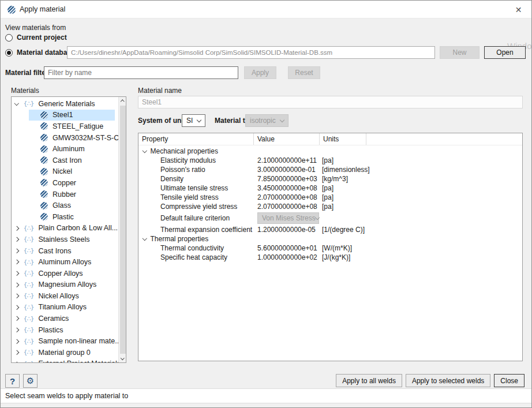  Describe the element at coordinates (122, 230) in the screenshot. I see `tree-scrollbar` at that location.